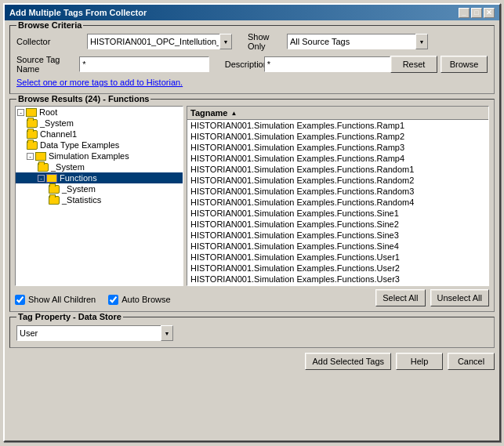  I want to click on browse-button: Browse, so click(464, 64).